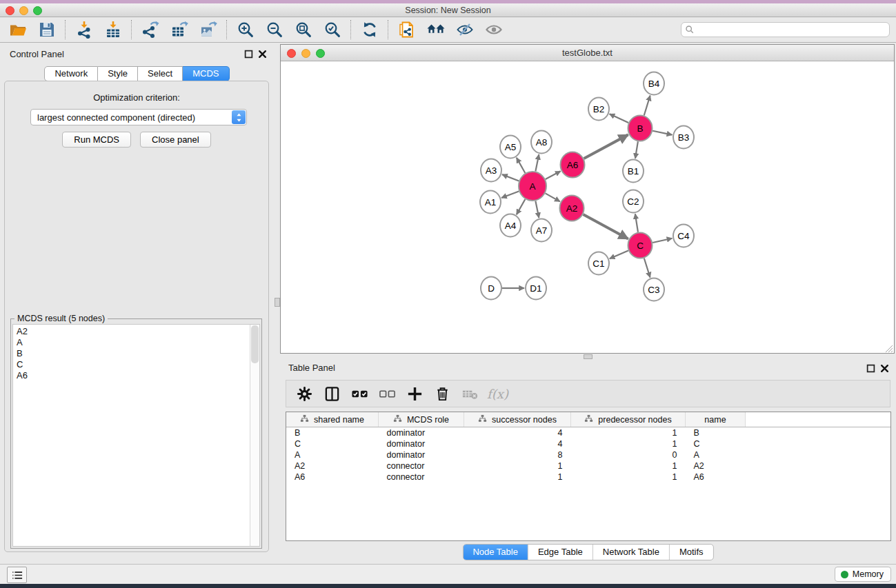 Image resolution: width=896 pixels, height=588 pixels. What do you see at coordinates (421, 420) in the screenshot?
I see `column-header-MCDS-role: MCDS role` at bounding box center [421, 420].